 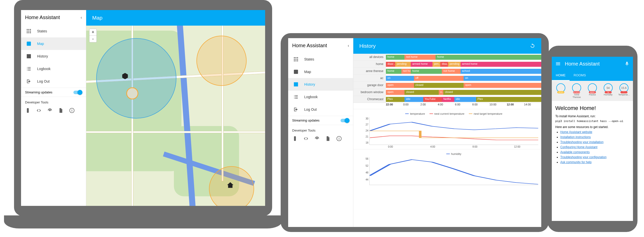 What do you see at coordinates (501, 71) in the screenshot?
I see `state-segment: school` at bounding box center [501, 71].